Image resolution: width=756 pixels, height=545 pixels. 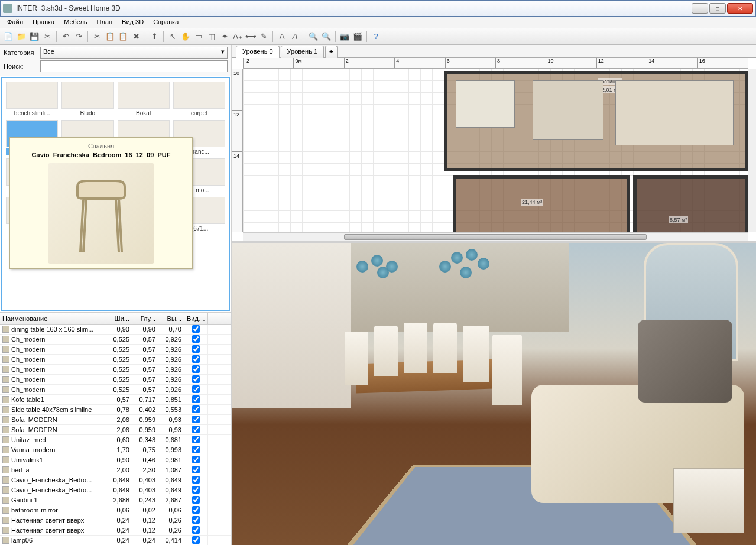 What do you see at coordinates (87, 99) in the screenshot?
I see `catalog-item: Bludo` at bounding box center [87, 99].